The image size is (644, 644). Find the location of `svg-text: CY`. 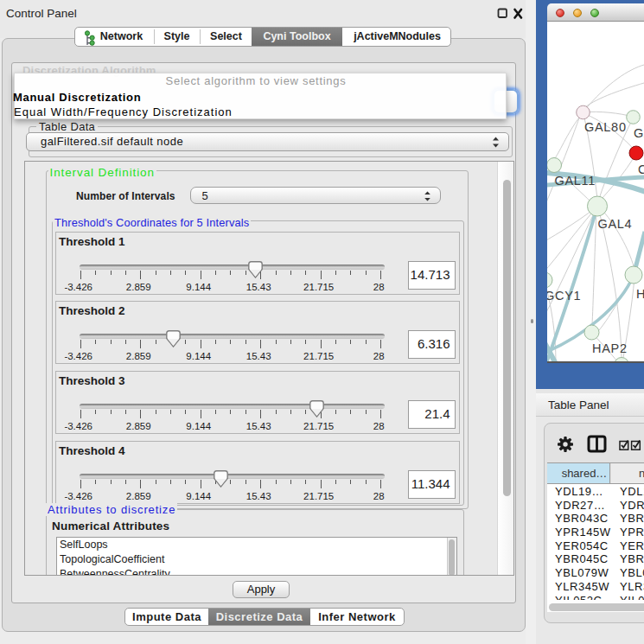

svg-text: CY is located at coordinates (641, 169).